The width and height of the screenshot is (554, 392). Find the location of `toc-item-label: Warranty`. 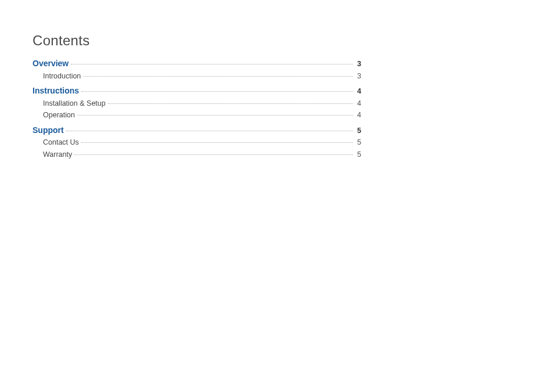

toc-item-label: Warranty is located at coordinates (57, 154).